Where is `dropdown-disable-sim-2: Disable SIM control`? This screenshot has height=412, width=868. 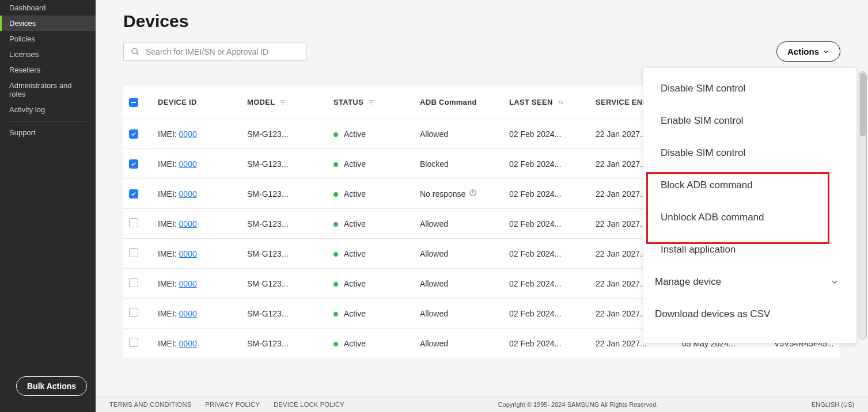 dropdown-disable-sim-2: Disable SIM control is located at coordinates (750, 153).